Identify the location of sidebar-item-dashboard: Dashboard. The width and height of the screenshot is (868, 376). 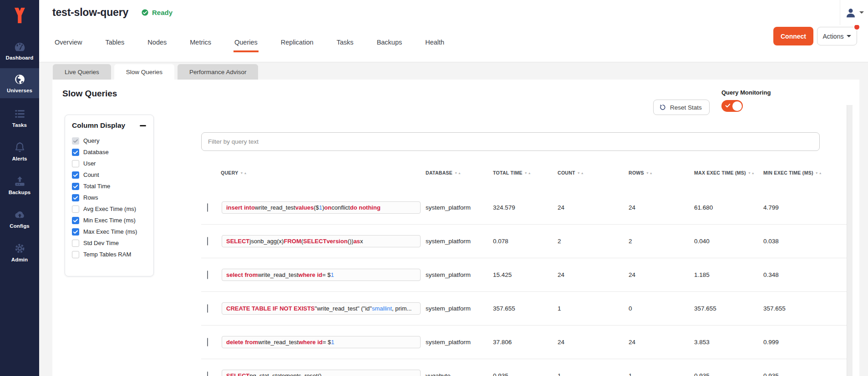
(20, 50).